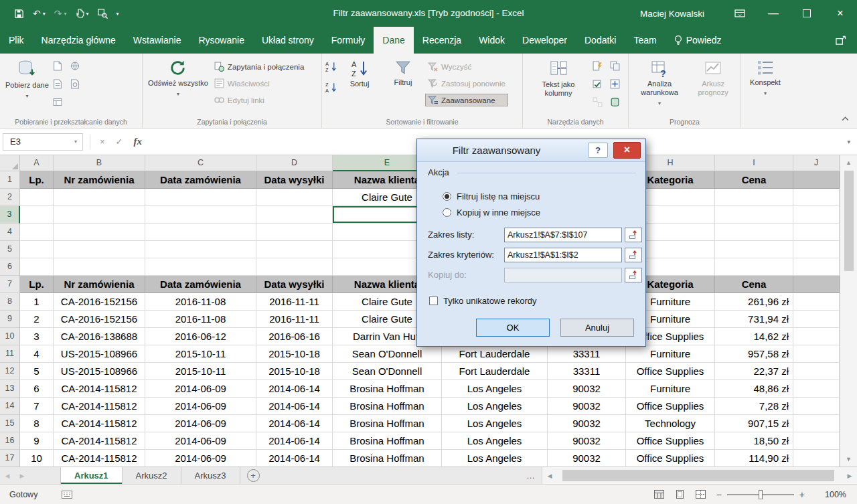  I want to click on cell-D12: 2015-10-18, so click(295, 371).